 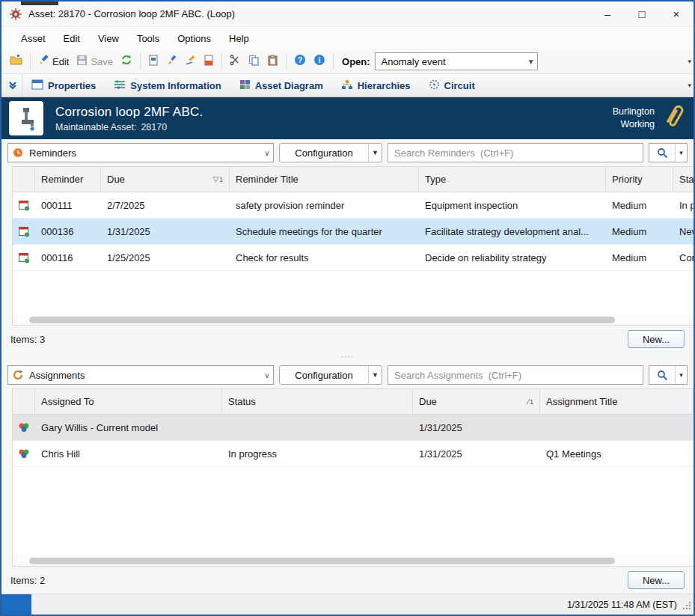 What do you see at coordinates (642, 13) in the screenshot?
I see `maximize-button: □` at bounding box center [642, 13].